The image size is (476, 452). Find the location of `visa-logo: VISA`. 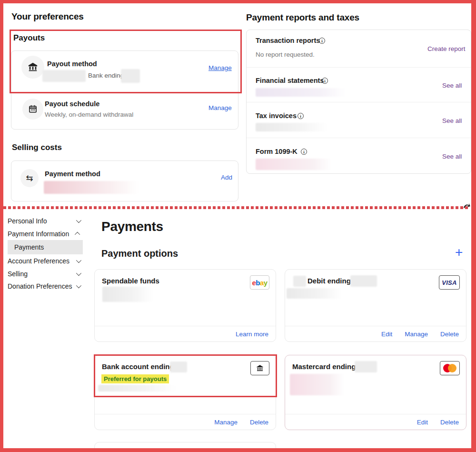

visa-logo: VISA is located at coordinates (449, 282).